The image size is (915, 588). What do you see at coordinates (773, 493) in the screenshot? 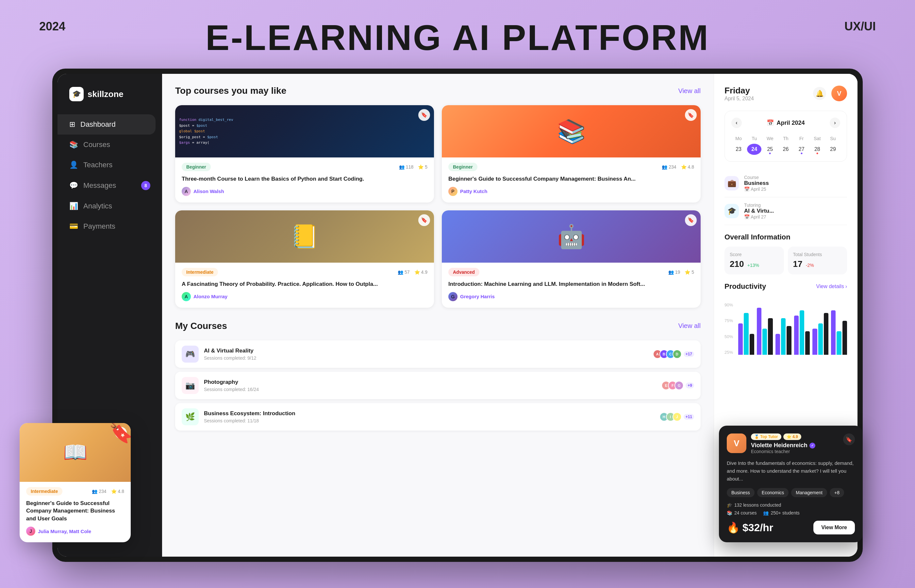
I see `tag-economics: Economics` at bounding box center [773, 493].